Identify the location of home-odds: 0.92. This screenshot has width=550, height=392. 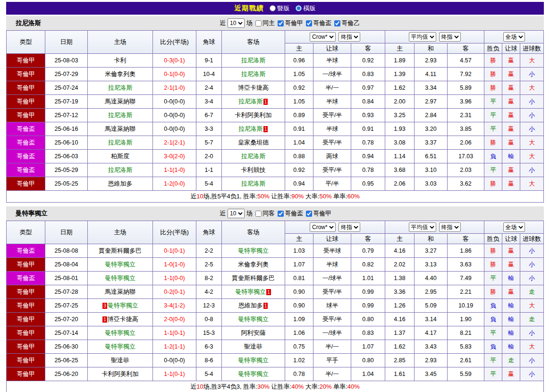
(299, 170).